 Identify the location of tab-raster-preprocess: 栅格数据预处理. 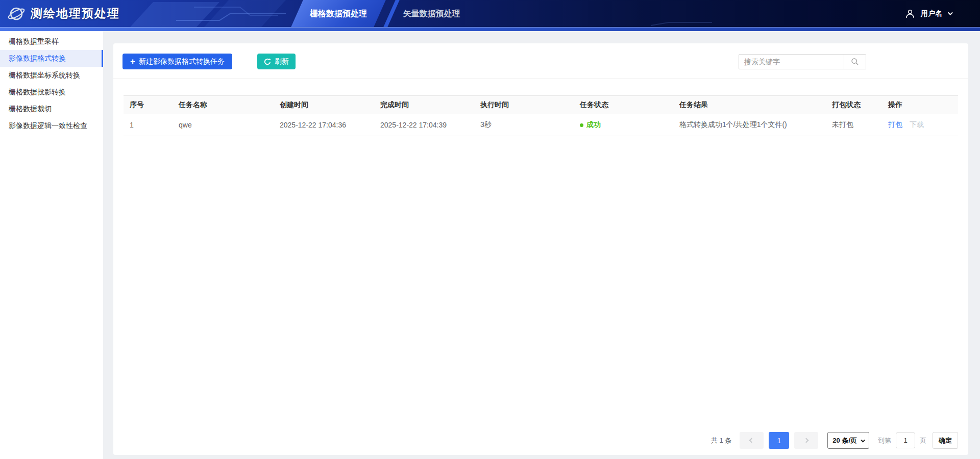
(338, 13).